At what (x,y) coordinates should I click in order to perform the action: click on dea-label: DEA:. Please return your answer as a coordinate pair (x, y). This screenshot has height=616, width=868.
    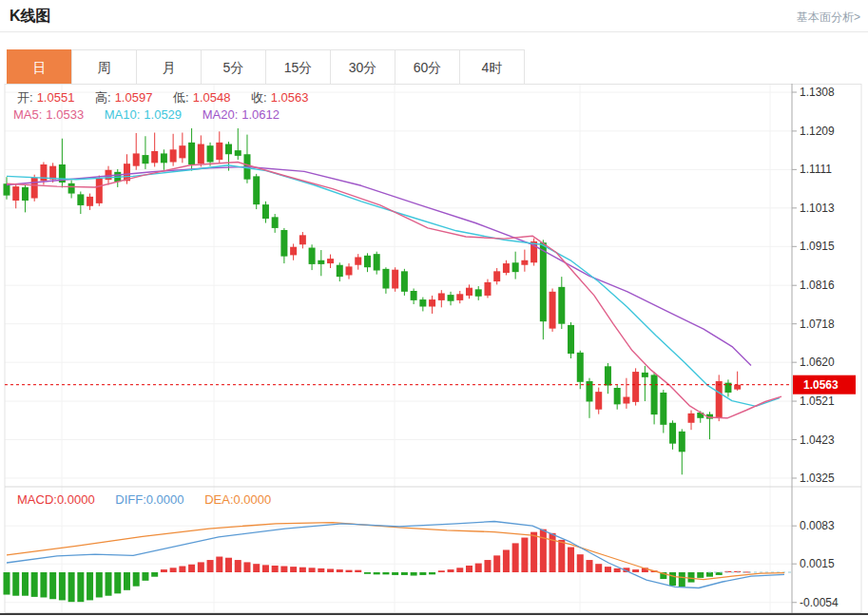
    Looking at the image, I should click on (219, 500).